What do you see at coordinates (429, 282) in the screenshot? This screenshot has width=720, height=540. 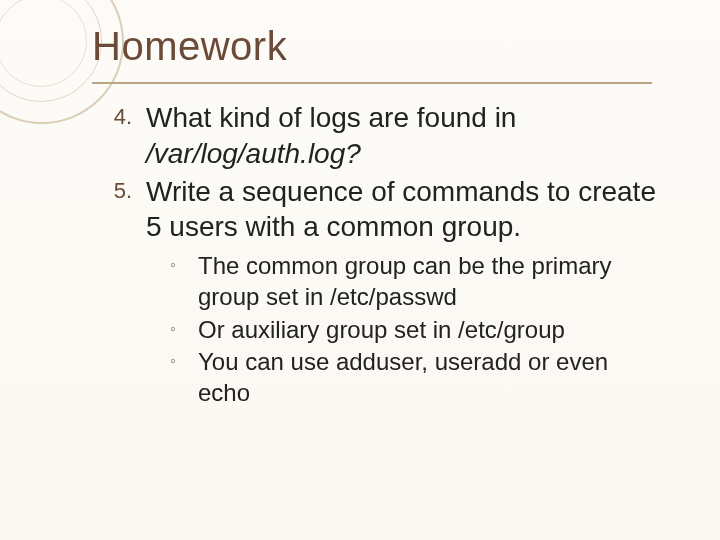 I see `sub-text: The common group can be the primary grou…` at bounding box center [429, 282].